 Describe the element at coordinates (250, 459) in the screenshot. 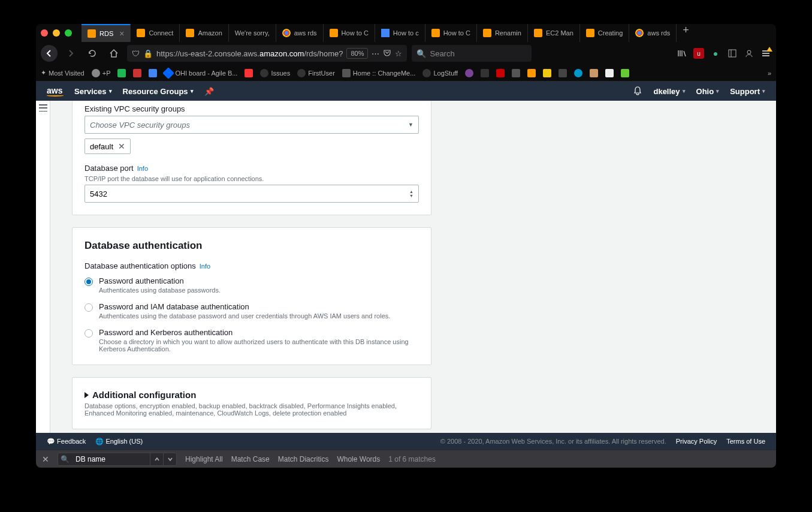

I see `match-case-toggle: Match Case` at that location.